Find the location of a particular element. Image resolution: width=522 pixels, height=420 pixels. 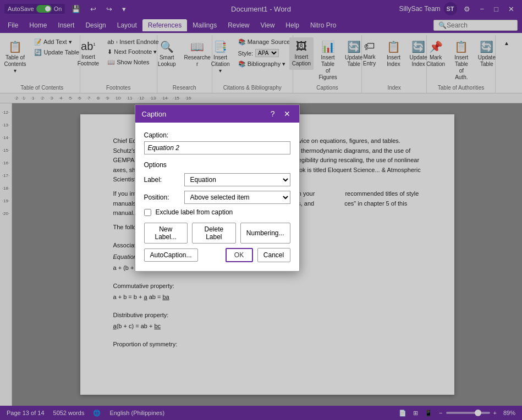

dialog-body: Caption: Options Label: Equation Figure … is located at coordinates (217, 197).